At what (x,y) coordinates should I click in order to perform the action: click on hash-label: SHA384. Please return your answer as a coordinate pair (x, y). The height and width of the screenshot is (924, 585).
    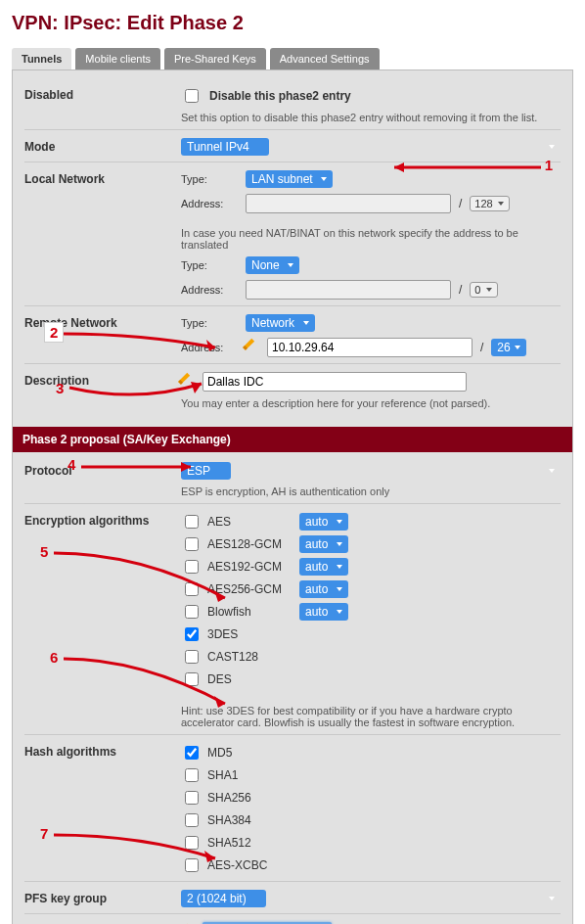
    Looking at the image, I should click on (229, 820).